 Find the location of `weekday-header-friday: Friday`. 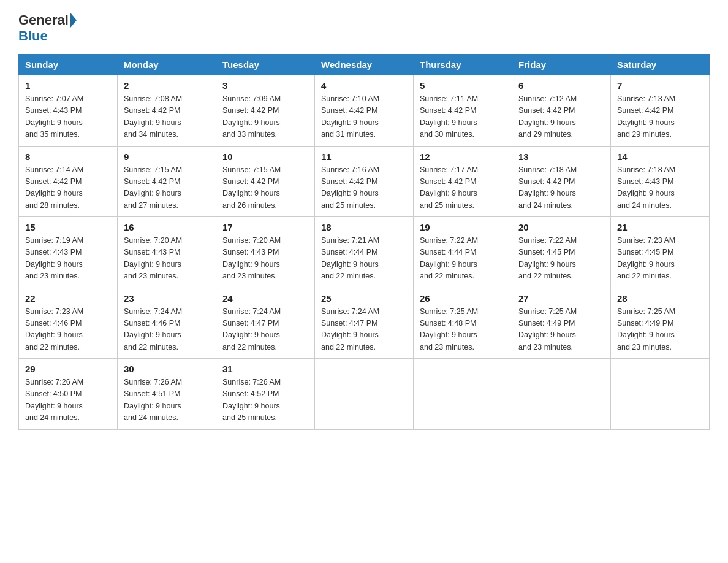

weekday-header-friday: Friday is located at coordinates (561, 65).